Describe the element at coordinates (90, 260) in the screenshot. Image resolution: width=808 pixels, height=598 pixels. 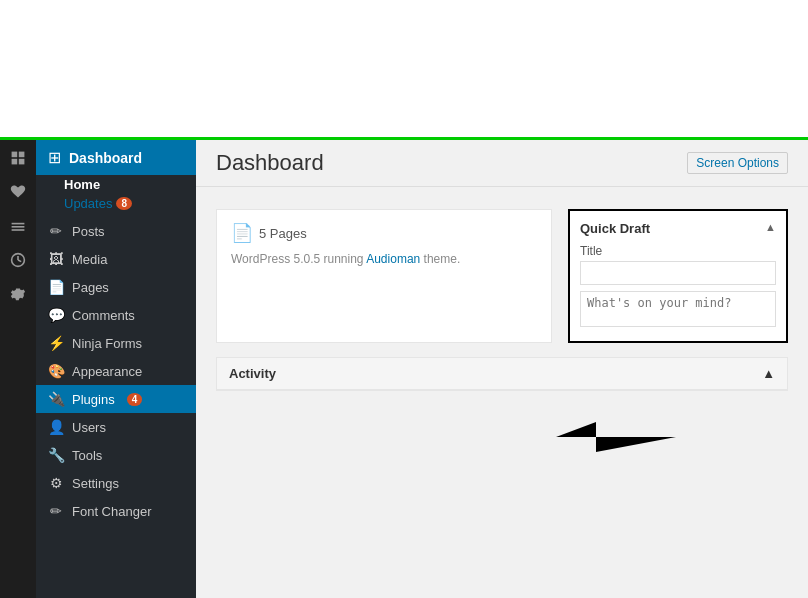
I see `media-label: Media` at that location.